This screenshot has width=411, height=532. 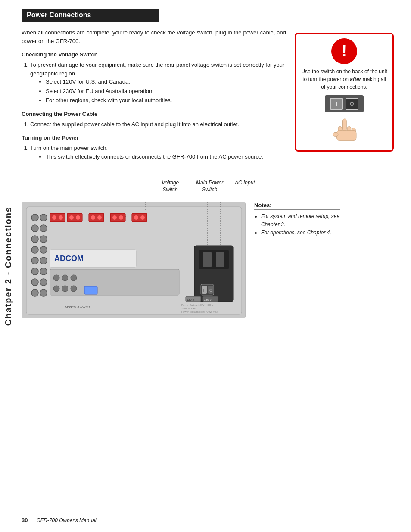 I want to click on power-step-1: Turn on the main power switch. This swit…, so click(x=158, y=152).